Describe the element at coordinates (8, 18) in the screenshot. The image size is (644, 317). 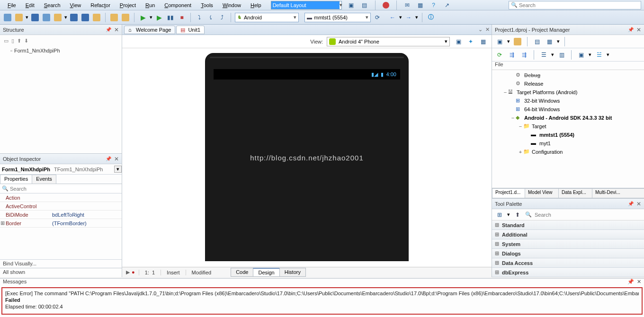
I see `new-icon` at that location.